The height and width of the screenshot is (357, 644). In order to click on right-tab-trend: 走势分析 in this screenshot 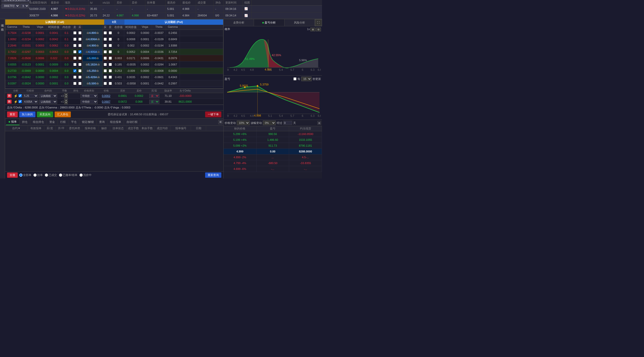, I will do `click(239, 23)`.